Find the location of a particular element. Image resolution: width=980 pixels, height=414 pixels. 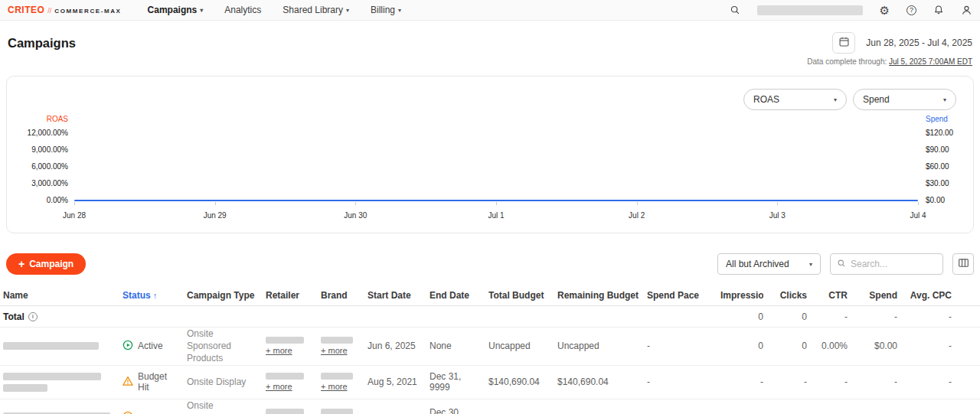

axis-tick: $0.00 is located at coordinates (949, 200).